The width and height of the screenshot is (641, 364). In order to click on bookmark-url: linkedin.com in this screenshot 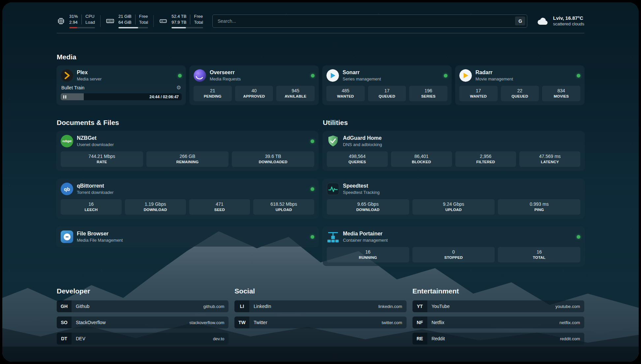, I will do `click(390, 307)`.